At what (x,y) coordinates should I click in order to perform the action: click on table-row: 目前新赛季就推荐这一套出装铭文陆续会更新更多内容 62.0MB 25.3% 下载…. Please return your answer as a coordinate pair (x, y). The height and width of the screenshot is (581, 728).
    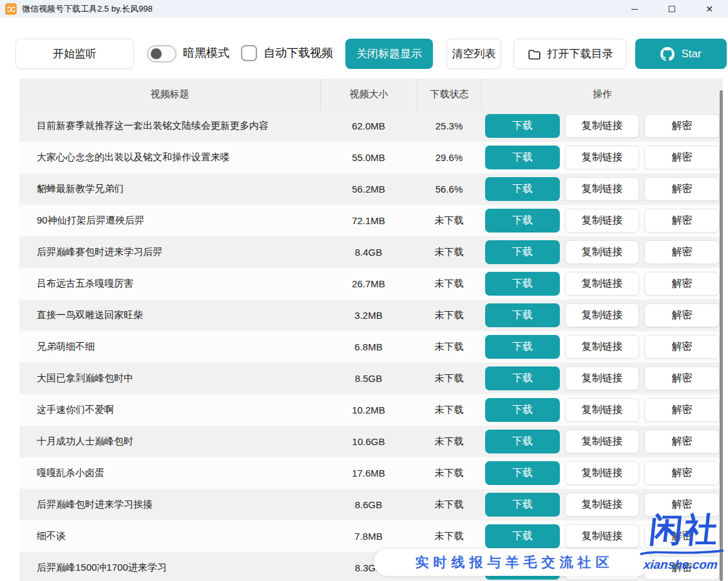
    Looking at the image, I should click on (371, 126).